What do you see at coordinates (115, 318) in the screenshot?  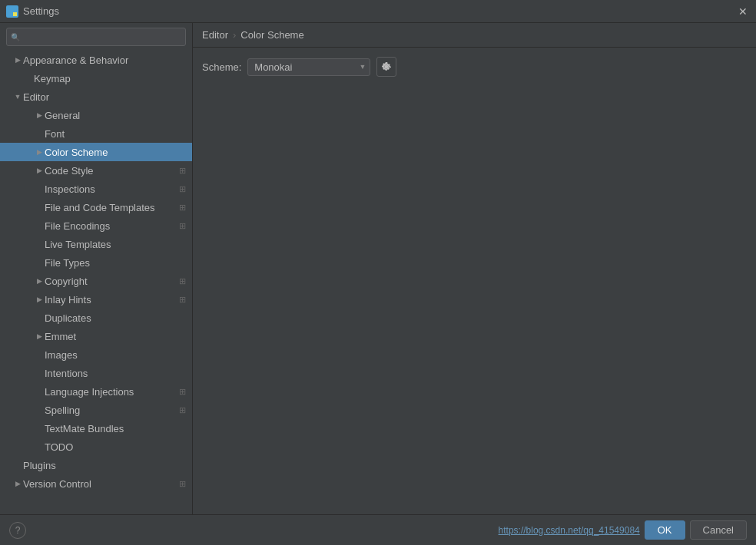 I see `sidebar-item-label: Duplicates` at bounding box center [115, 318].